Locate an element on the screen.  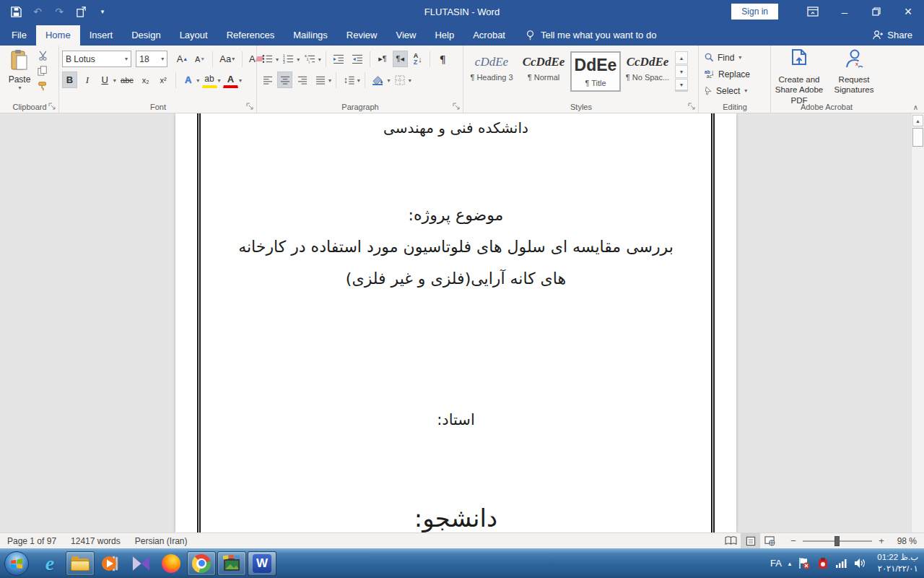
scrollbar-thumb is located at coordinates (918, 137).